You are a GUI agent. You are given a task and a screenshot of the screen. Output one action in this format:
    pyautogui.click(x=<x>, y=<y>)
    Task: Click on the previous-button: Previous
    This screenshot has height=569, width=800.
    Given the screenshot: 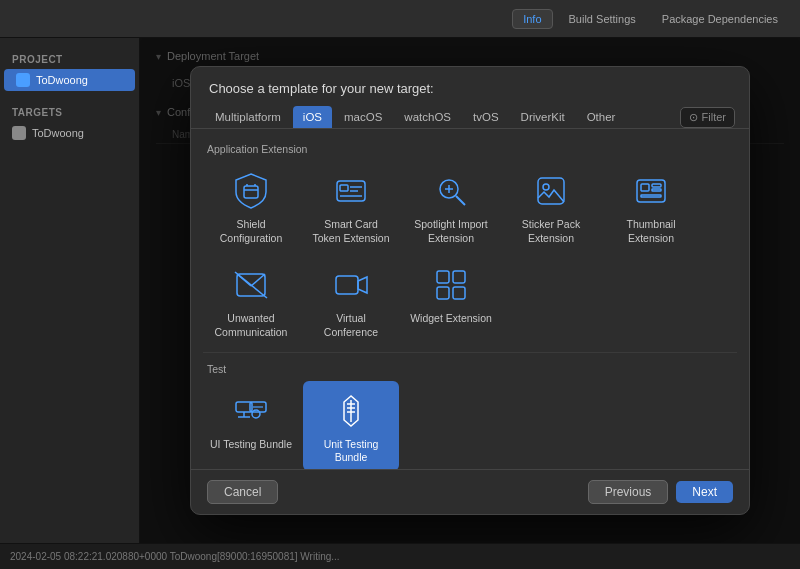 What is the action you would take?
    pyautogui.click(x=628, y=492)
    